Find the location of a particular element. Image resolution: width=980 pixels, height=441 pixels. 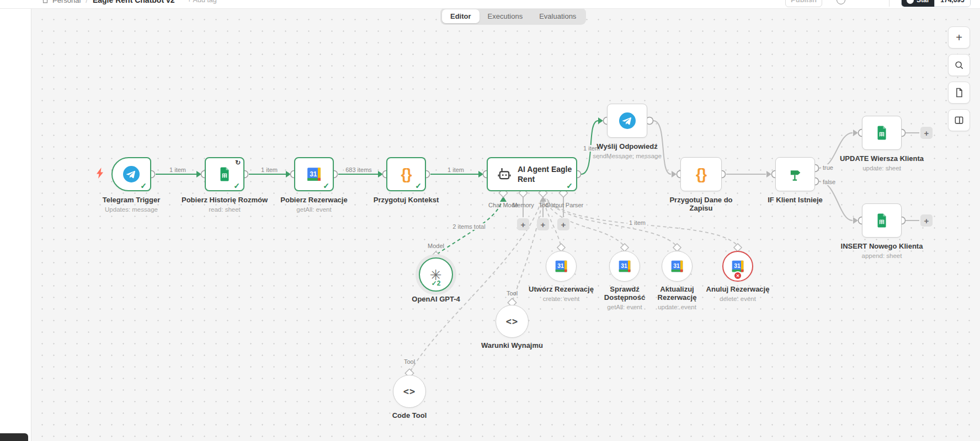

node-przygotuj-dane-do-zapisu: {} is located at coordinates (701, 174).